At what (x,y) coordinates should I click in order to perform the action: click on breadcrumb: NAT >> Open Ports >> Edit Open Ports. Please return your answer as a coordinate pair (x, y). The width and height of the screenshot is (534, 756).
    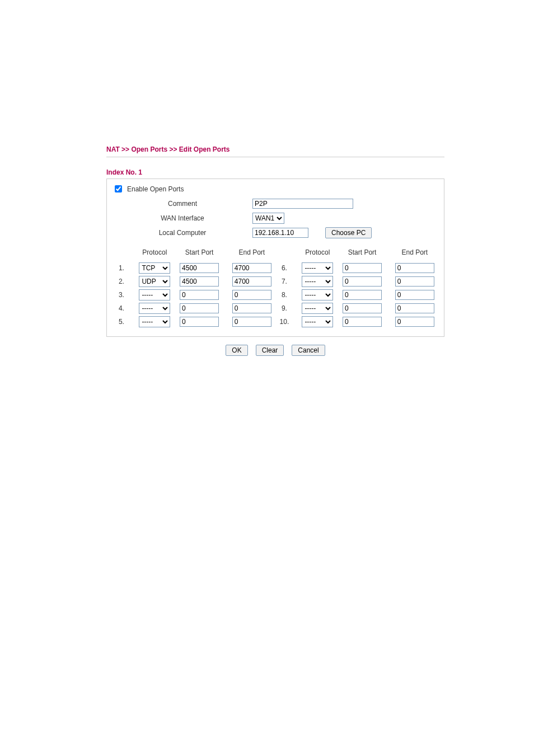
    Looking at the image, I should click on (275, 151).